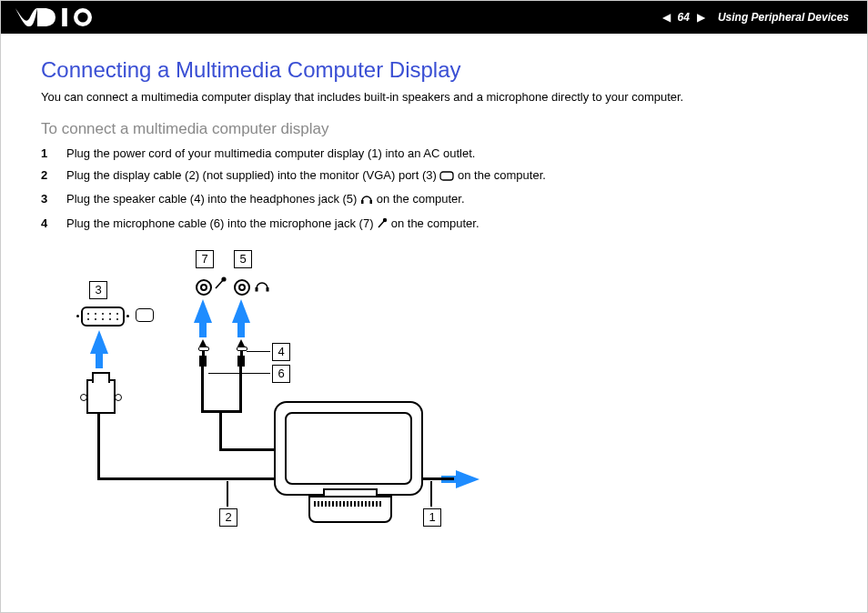 This screenshot has height=613, width=868. What do you see at coordinates (205, 259) in the screenshot?
I see `callout-7: 7` at bounding box center [205, 259].